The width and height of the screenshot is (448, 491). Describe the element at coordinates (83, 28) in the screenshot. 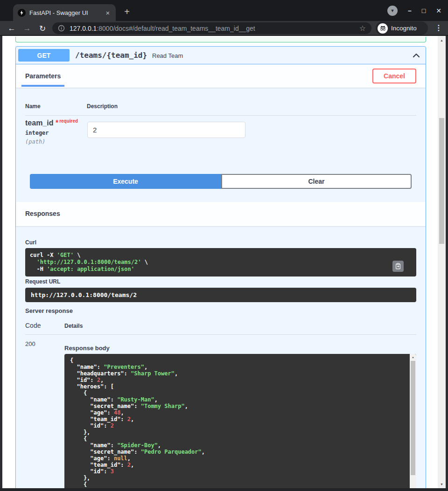

I see `url-host: 127.0.0.1` at that location.